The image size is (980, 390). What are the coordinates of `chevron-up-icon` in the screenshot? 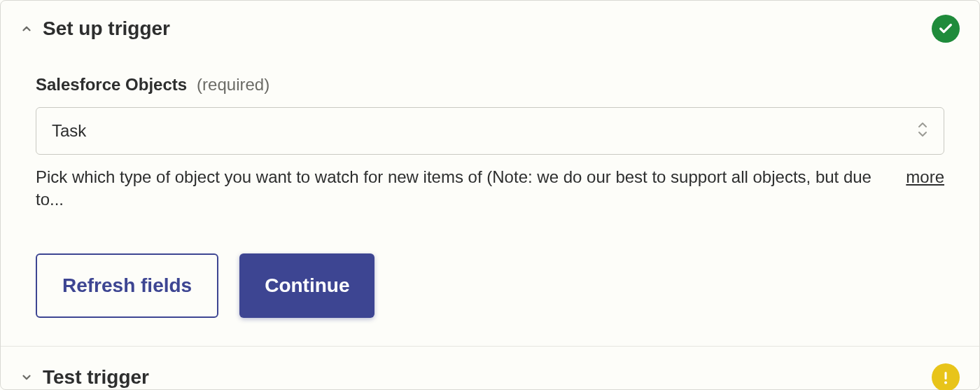 It's located at (27, 29).